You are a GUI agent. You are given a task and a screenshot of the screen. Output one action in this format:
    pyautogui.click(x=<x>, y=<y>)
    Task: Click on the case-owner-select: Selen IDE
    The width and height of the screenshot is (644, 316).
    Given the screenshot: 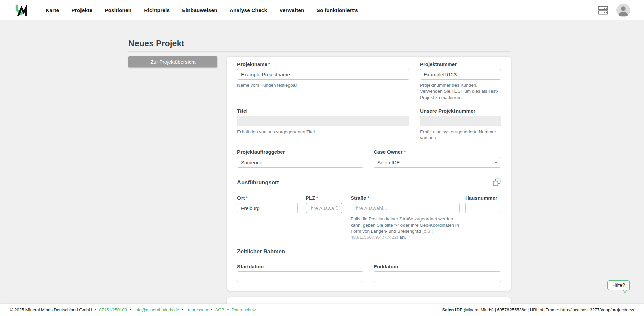 What is the action you would take?
    pyautogui.click(x=437, y=162)
    